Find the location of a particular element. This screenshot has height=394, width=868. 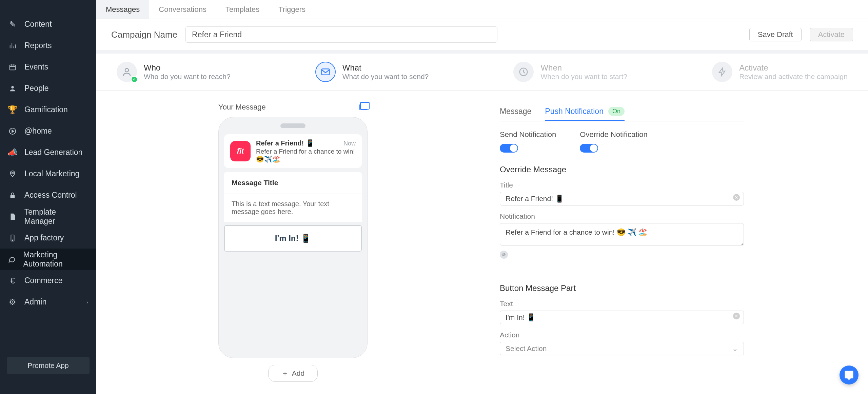

sidebar-item-label: Access Control is located at coordinates (51, 195).